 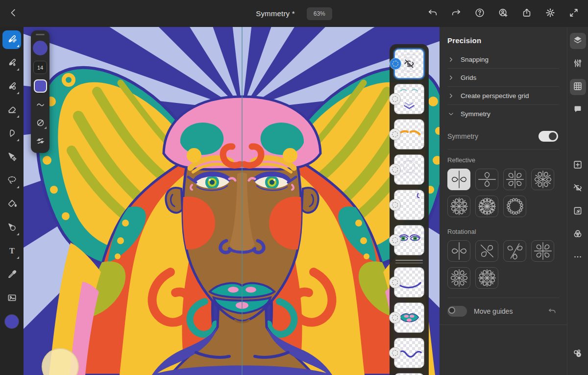 I want to click on comment-icon, so click(x=578, y=110).